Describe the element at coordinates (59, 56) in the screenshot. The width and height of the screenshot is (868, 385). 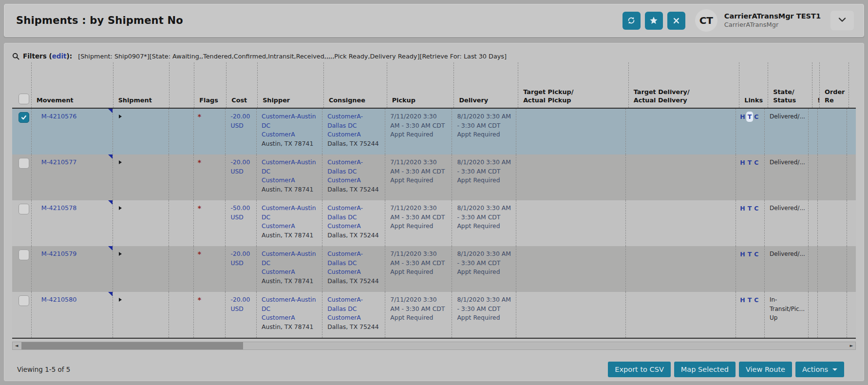
I see `filters-edit-link: edit` at that location.